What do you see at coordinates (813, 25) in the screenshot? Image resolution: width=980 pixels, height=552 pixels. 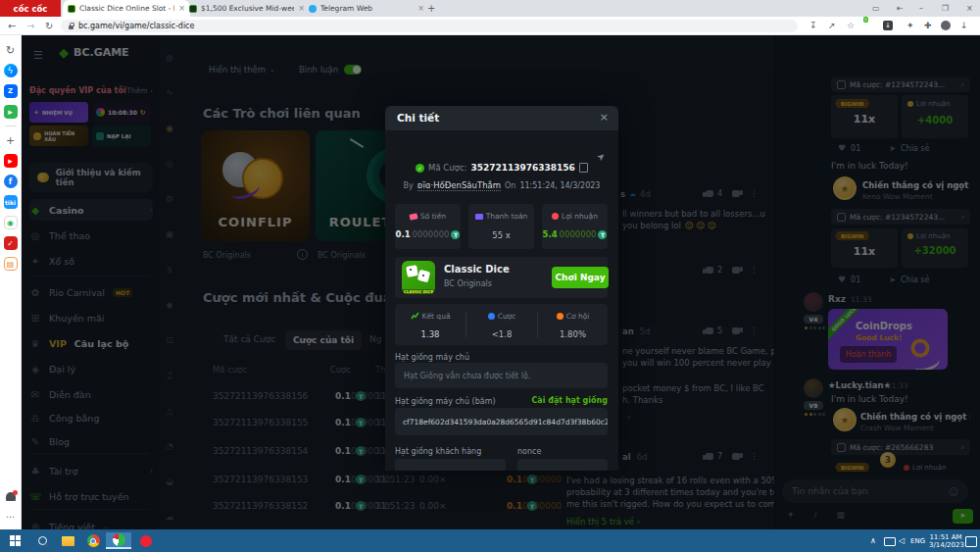 I see `save-page-icon: ↧` at bounding box center [813, 25].